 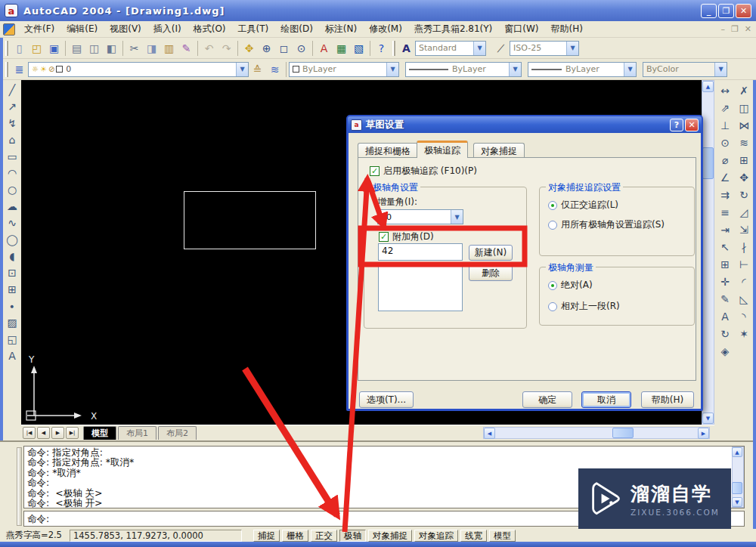 What do you see at coordinates (567, 29) in the screenshot?
I see `menu-item-12: 帮助(H)` at bounding box center [567, 29].